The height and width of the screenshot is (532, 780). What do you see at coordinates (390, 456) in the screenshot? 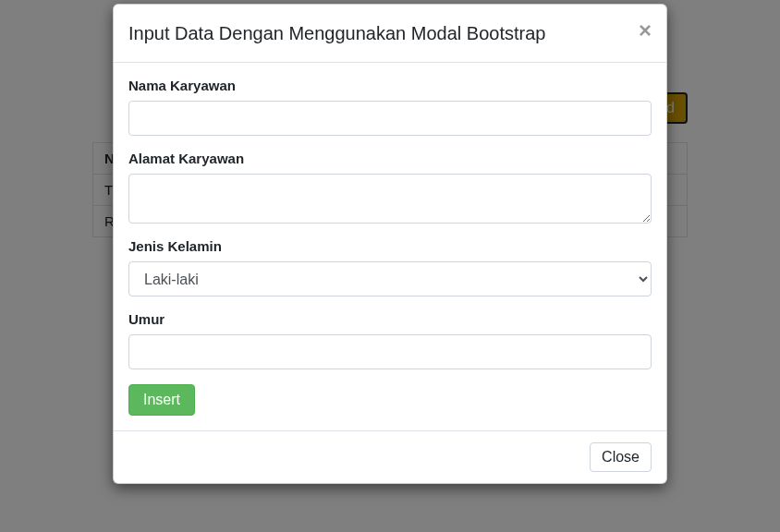
I see `modal-footer: Close` at bounding box center [390, 456].